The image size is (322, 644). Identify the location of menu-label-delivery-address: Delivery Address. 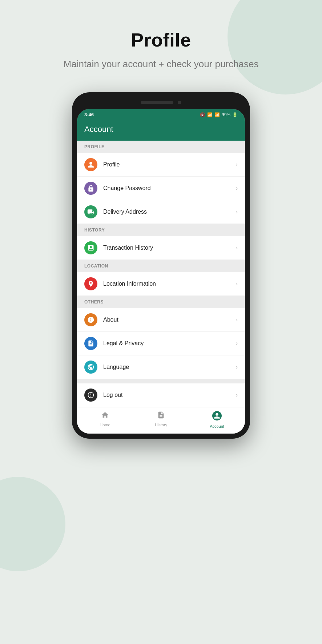
(169, 212).